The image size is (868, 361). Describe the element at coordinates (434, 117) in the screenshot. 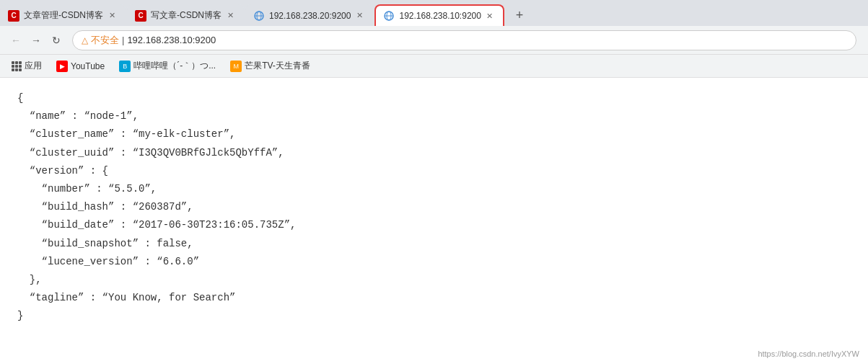

I see `json-line: “name” : “node-1”,` at that location.